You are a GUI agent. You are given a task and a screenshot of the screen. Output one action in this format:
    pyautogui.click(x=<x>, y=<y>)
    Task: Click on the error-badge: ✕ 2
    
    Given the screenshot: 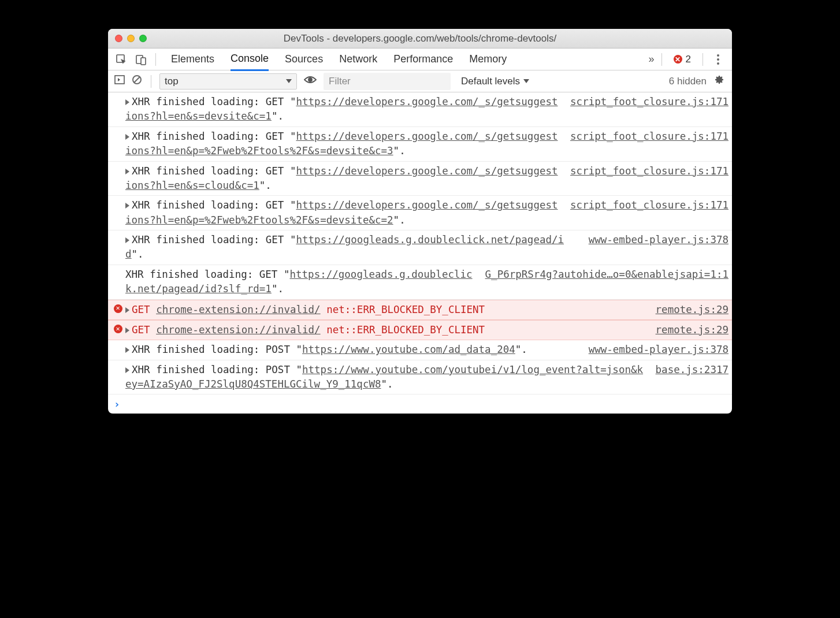 What is the action you would take?
    pyautogui.click(x=682, y=59)
    